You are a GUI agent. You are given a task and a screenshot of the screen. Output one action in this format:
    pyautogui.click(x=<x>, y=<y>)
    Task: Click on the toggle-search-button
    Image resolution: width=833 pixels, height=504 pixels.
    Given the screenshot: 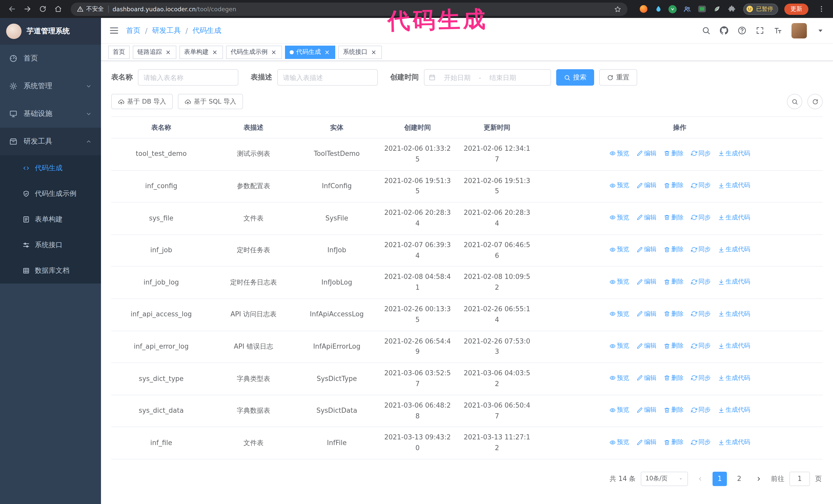 What is the action you would take?
    pyautogui.click(x=794, y=101)
    